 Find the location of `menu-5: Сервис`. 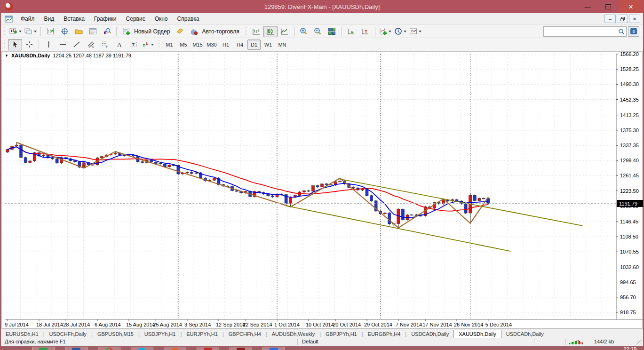

menu-5: Сервис is located at coordinates (135, 19).